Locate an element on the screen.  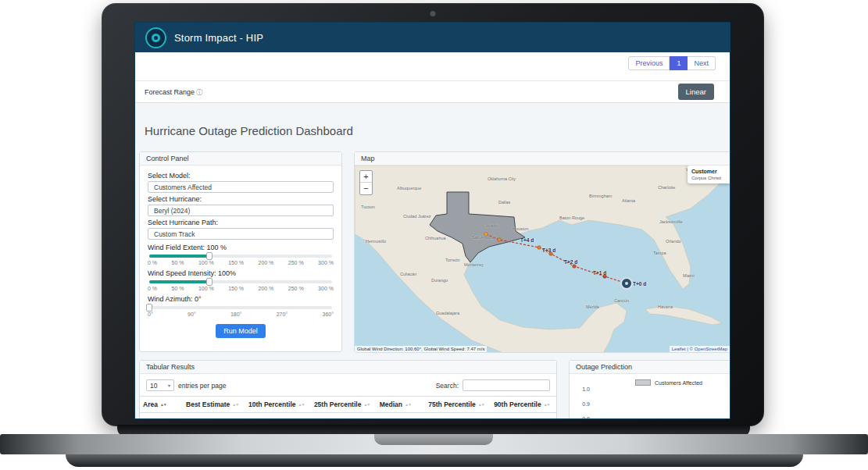
select-path-label: Select Hurricane Path: is located at coordinates (241, 223).